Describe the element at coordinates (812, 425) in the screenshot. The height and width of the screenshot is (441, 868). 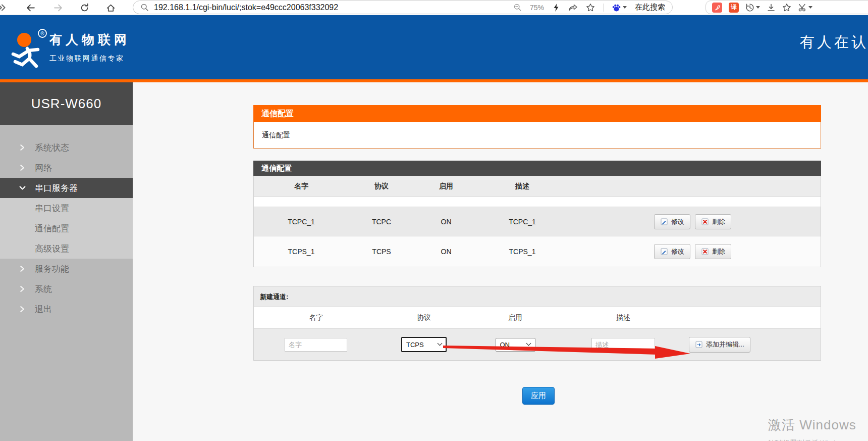
I see `watermark-line1: 激活 Windows` at that location.